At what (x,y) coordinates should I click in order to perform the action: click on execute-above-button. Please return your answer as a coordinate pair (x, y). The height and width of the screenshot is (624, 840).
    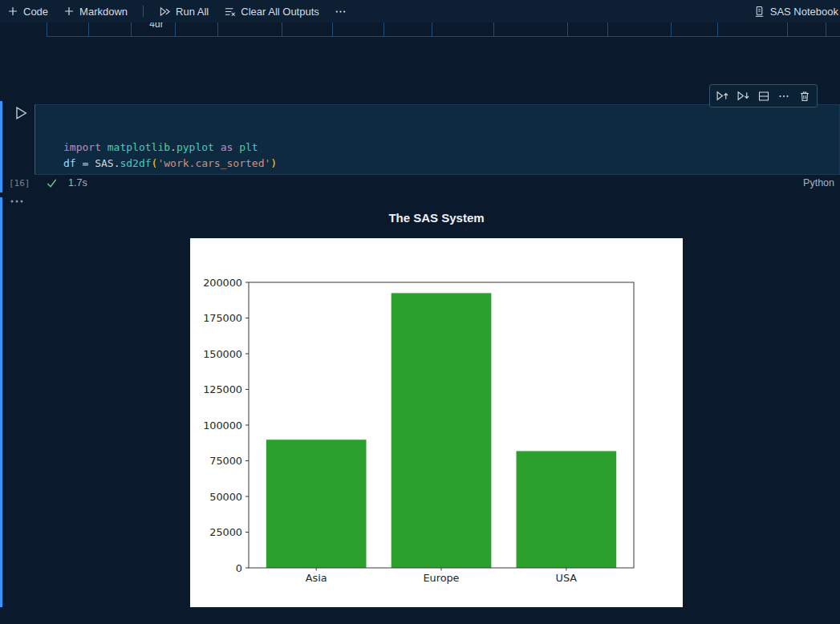
    Looking at the image, I should click on (722, 96).